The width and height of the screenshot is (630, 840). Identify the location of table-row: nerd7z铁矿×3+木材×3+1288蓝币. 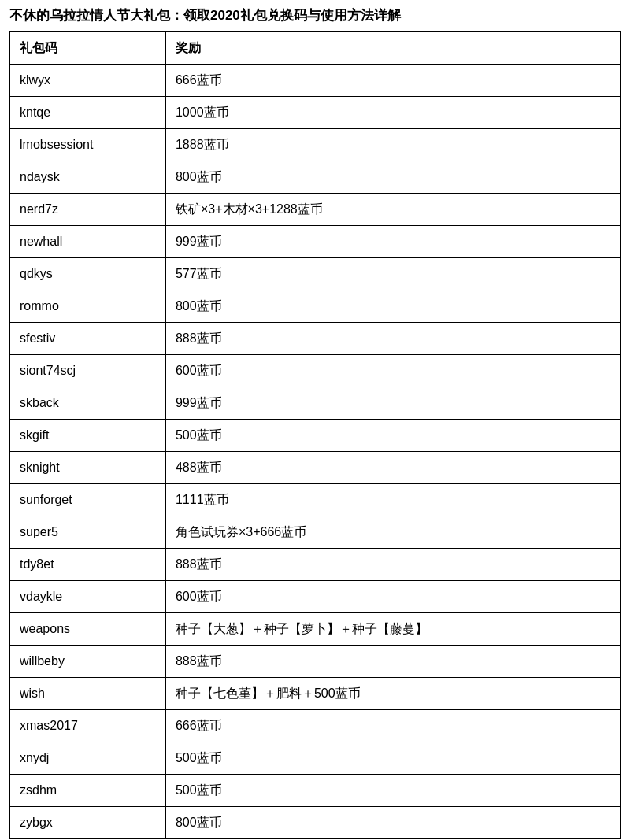
(315, 209).